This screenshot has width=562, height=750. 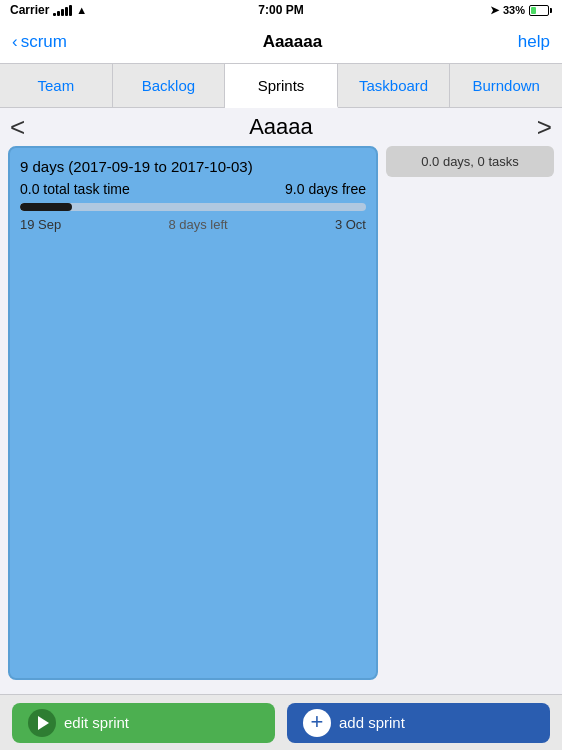 I want to click on tab-team: Team, so click(x=56, y=86).